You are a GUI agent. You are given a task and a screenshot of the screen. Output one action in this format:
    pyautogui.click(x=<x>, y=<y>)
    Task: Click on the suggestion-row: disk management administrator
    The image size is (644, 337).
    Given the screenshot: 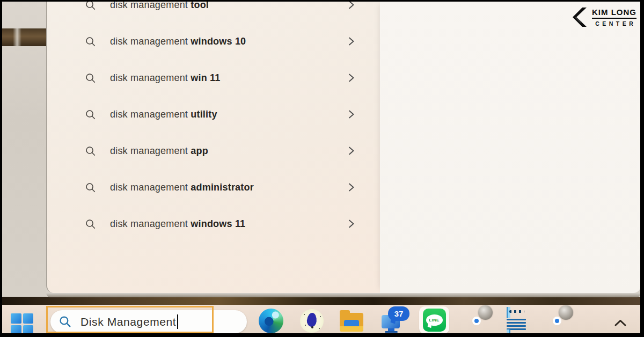 What is the action you would take?
    pyautogui.click(x=214, y=187)
    